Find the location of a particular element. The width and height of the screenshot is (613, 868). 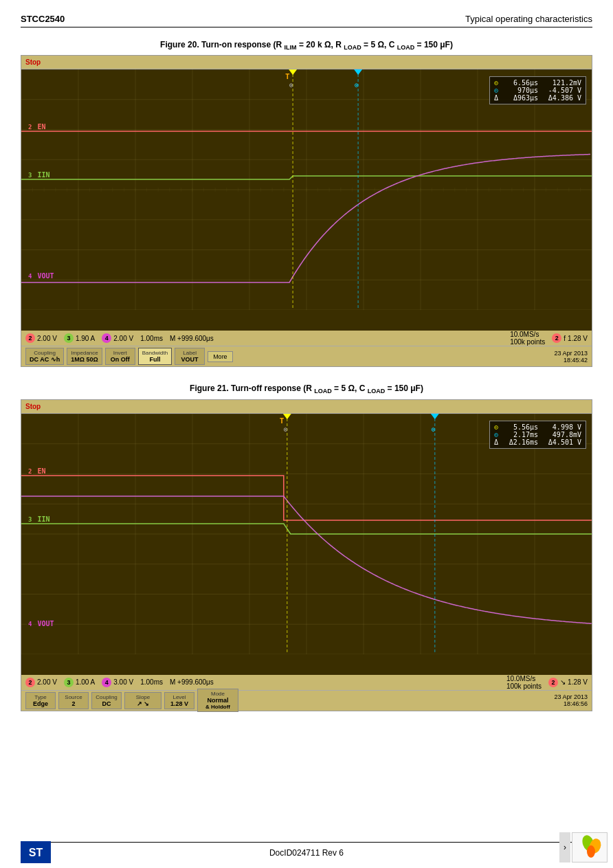

cursor-a-row: ⊙ 6.56μs 121.2mV is located at coordinates (537, 82).